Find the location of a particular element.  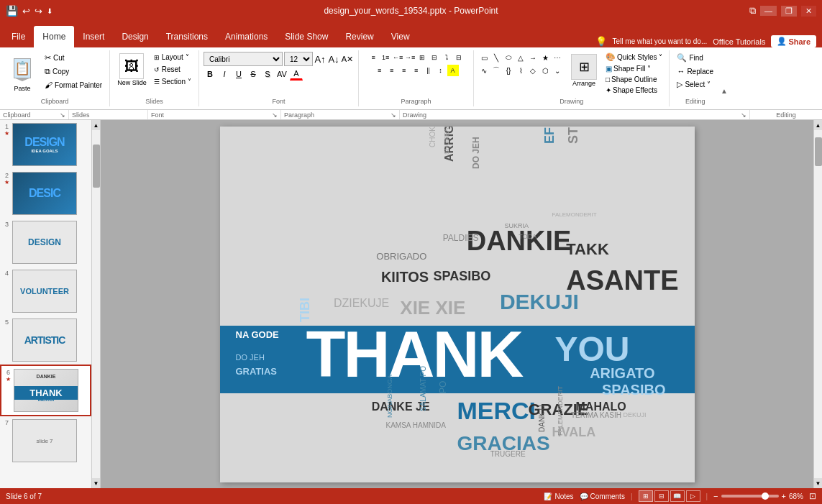

format-painter-button: 🖌 Format Painter is located at coordinates (73, 85).